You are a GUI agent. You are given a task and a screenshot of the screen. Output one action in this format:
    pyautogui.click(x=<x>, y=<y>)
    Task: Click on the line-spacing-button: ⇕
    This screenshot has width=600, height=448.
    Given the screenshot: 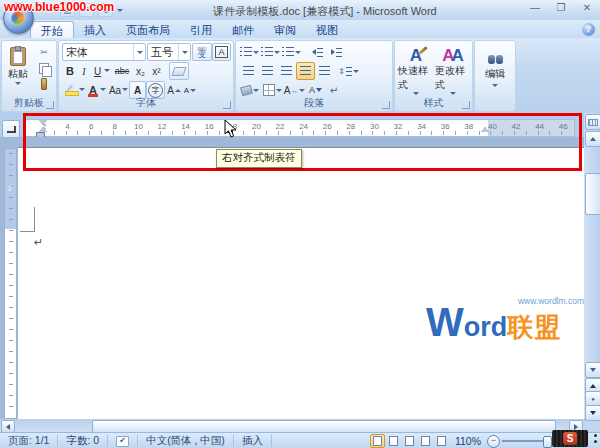 What is the action you would take?
    pyautogui.click(x=348, y=71)
    